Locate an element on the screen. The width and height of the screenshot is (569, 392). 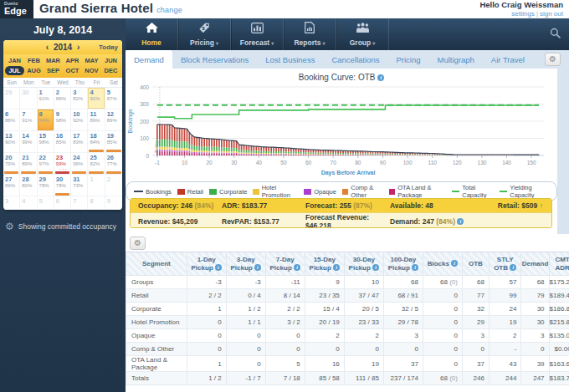
calendar-day-9: 9 is located at coordinates (114, 203).